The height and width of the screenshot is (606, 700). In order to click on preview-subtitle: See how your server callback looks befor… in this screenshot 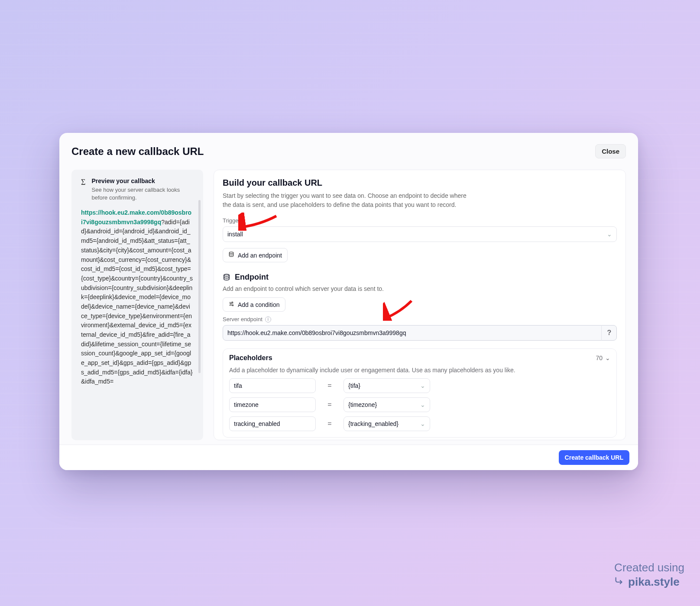, I will do `click(141, 194)`.